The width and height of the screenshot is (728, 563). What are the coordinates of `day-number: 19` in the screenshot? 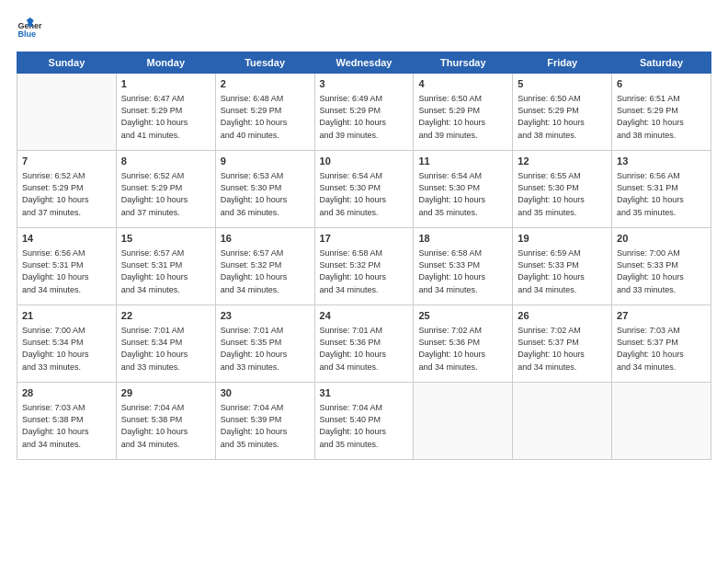 It's located at (563, 239).